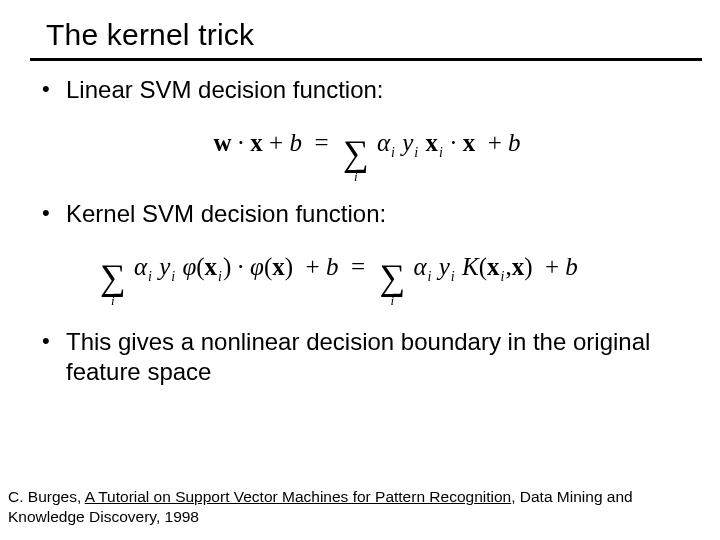 Image resolution: width=720 pixels, height=540 pixels. I want to click on eq2-sig1-sub: i, so click(113, 301).